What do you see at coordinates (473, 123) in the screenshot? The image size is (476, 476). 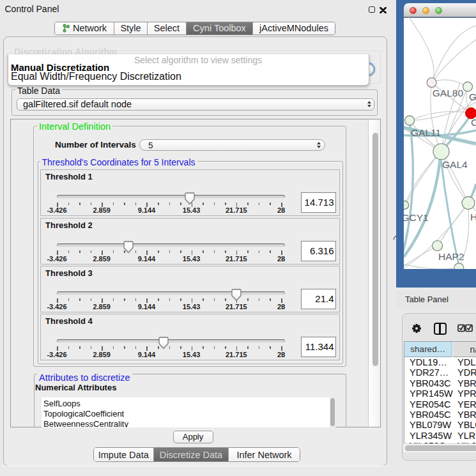 I see `svg-text: C` at bounding box center [473, 123].